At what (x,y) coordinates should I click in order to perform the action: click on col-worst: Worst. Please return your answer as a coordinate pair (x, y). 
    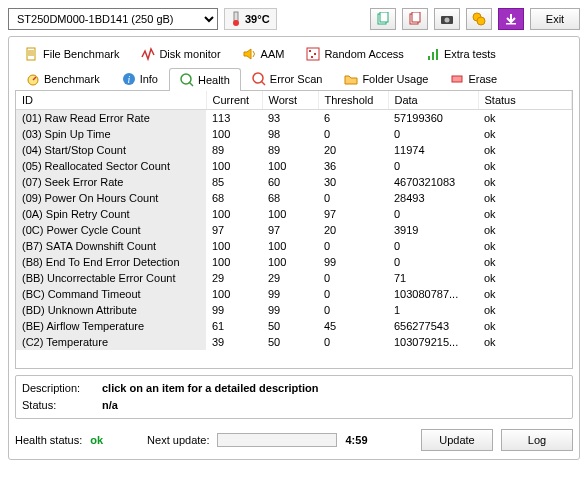
    Looking at the image, I should click on (290, 100).